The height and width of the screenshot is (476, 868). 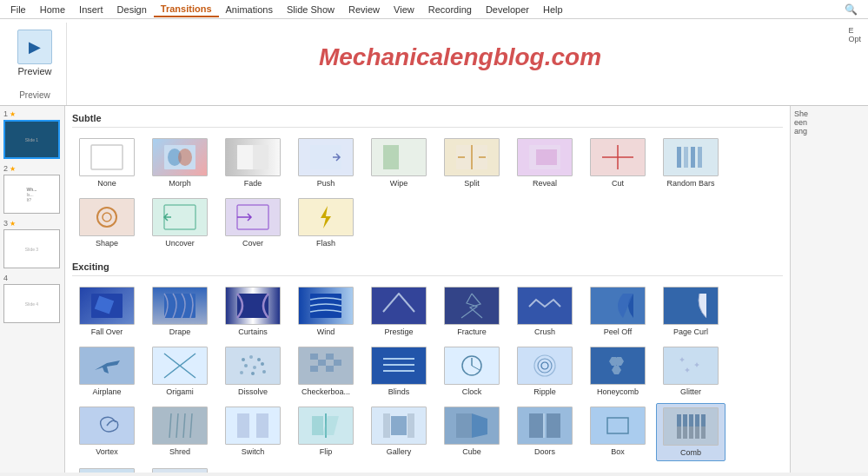 I want to click on menu-file: File, so click(x=18, y=10).